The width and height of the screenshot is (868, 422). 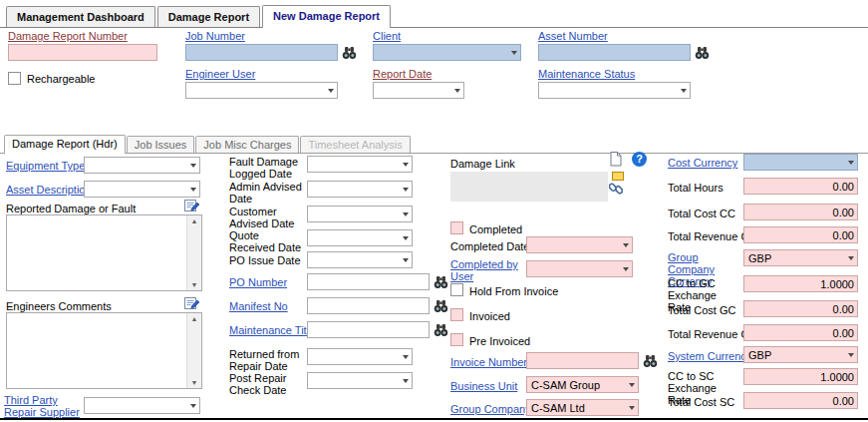 I want to click on maintenance-status-label: Maintenance Status, so click(x=586, y=74).